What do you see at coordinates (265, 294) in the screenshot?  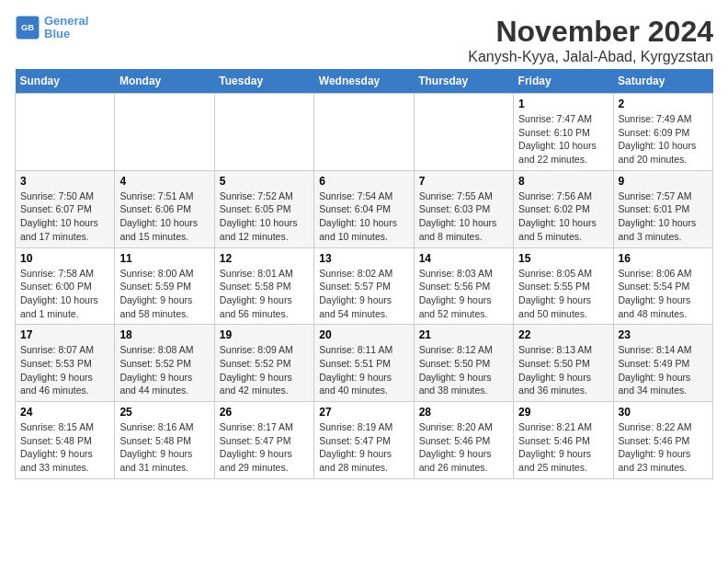 I see `day-info: Sunrise: 8:01 AM Sunset: 5:58 PM Dayligh…` at bounding box center [265, 294].